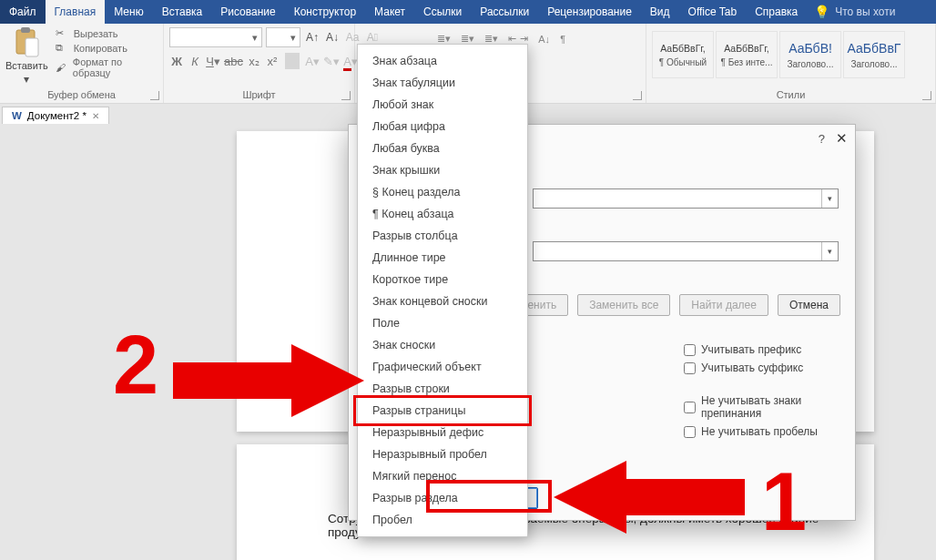 This screenshot has width=936, height=560. What do you see at coordinates (62, 33) in the screenshot?
I see `scissors-icon: ✂` at bounding box center [62, 33].